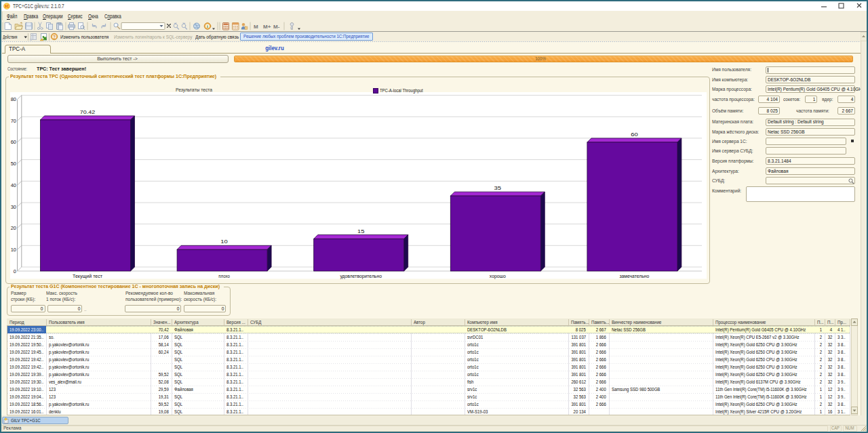 Image resolution: width=868 pixels, height=433 pixels. I want to click on svg-text: 80, so click(14, 99).